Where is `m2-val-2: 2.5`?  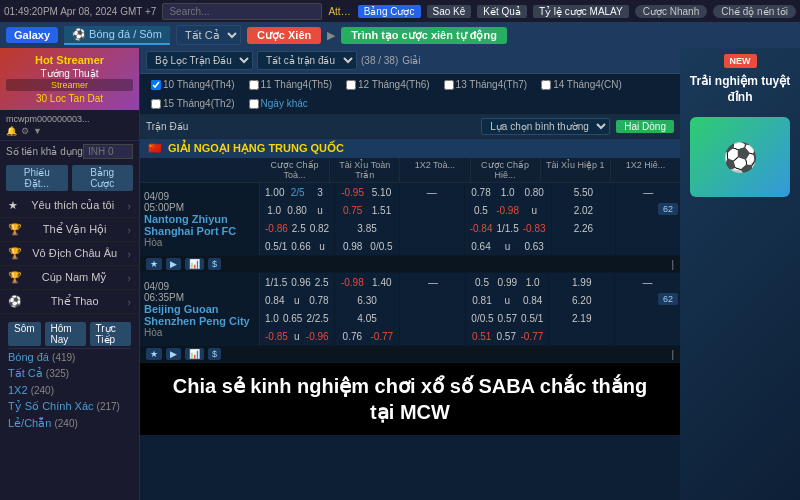
m2-val-2: 2.5 is located at coordinates (322, 282).